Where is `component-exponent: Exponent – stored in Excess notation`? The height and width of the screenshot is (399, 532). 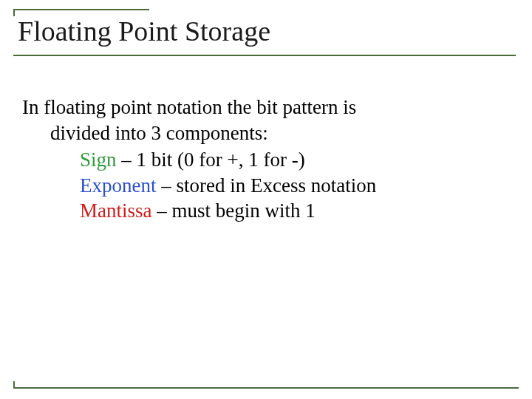
component-exponent: Exponent – stored in Excess notation is located at coordinates (262, 186).